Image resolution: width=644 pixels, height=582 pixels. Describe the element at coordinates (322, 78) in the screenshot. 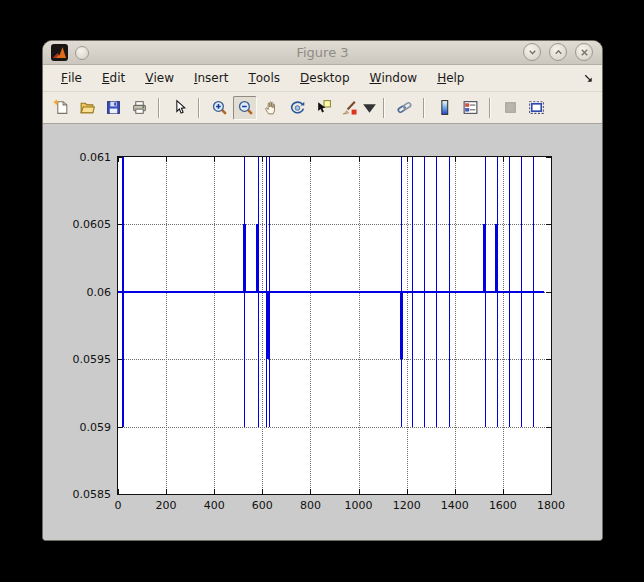

I see `menubar: FileEditViewInsertToolsDesktopWindowHelp` at that location.